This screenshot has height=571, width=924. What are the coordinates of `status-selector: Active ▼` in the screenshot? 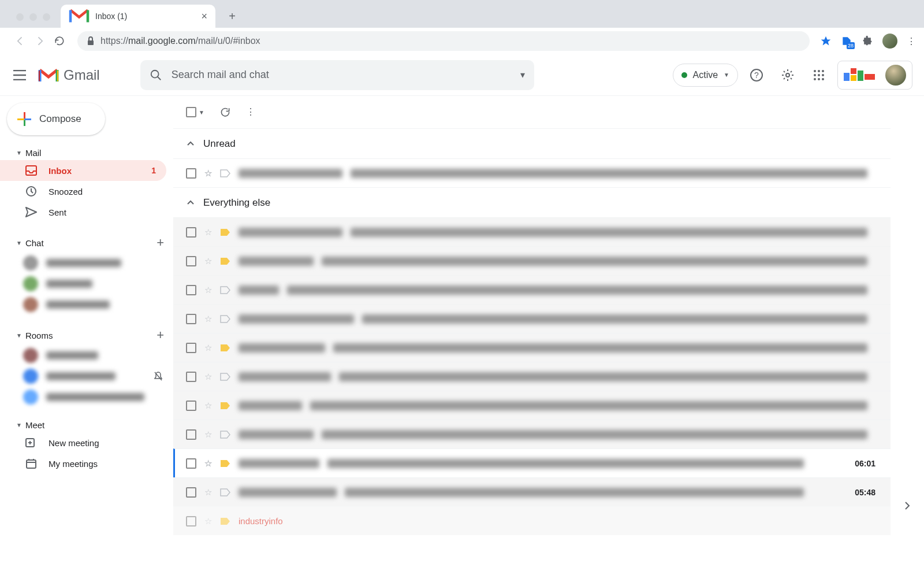 It's located at (706, 75).